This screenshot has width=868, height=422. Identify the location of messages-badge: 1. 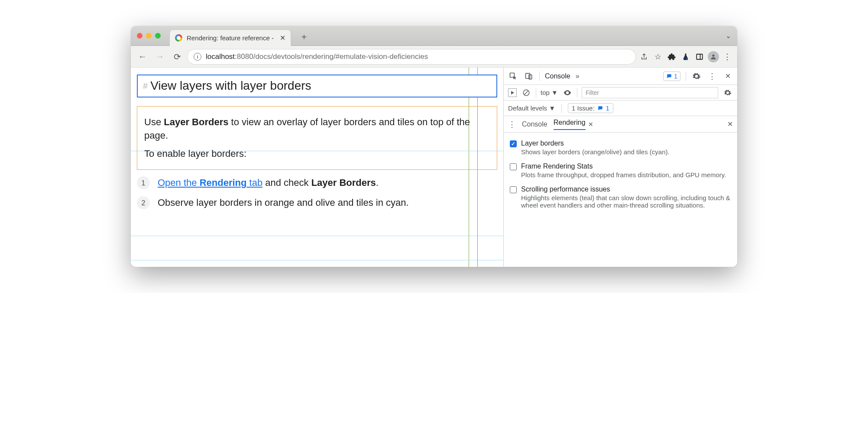
(672, 76).